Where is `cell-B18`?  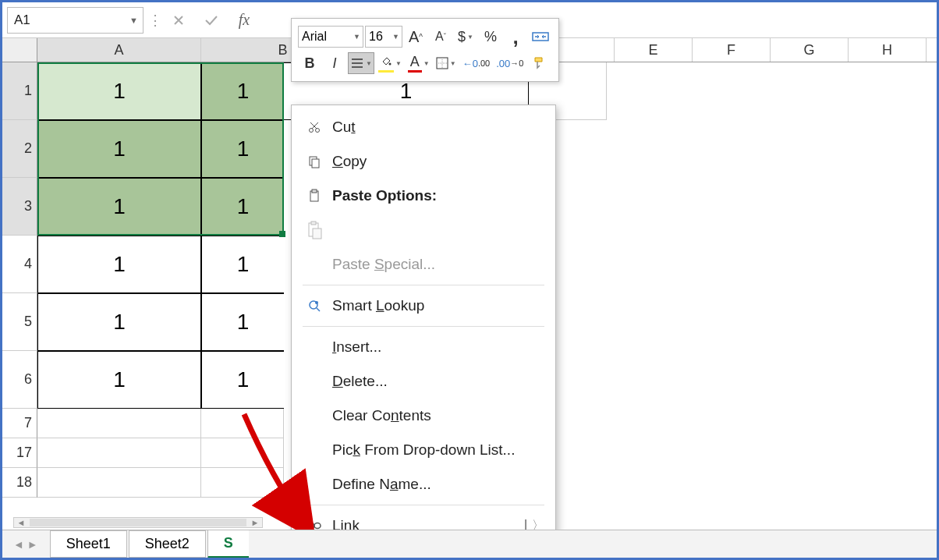 cell-B18 is located at coordinates (243, 483).